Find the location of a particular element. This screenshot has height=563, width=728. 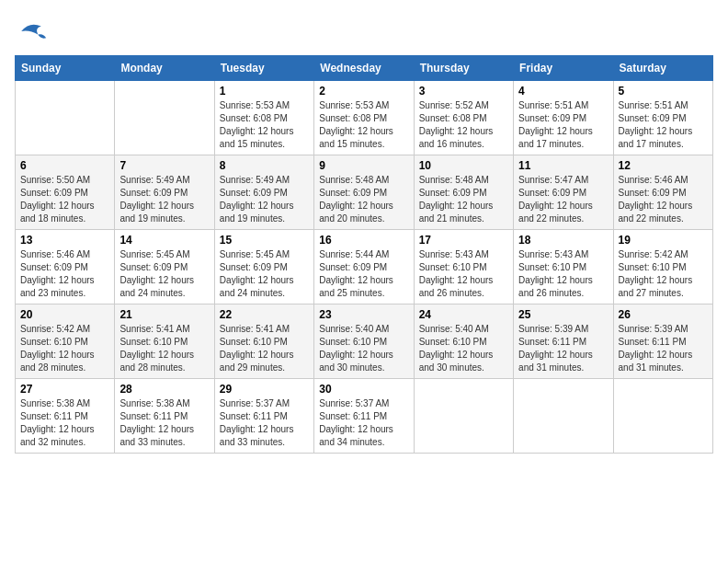

day-number: 12 is located at coordinates (664, 166).